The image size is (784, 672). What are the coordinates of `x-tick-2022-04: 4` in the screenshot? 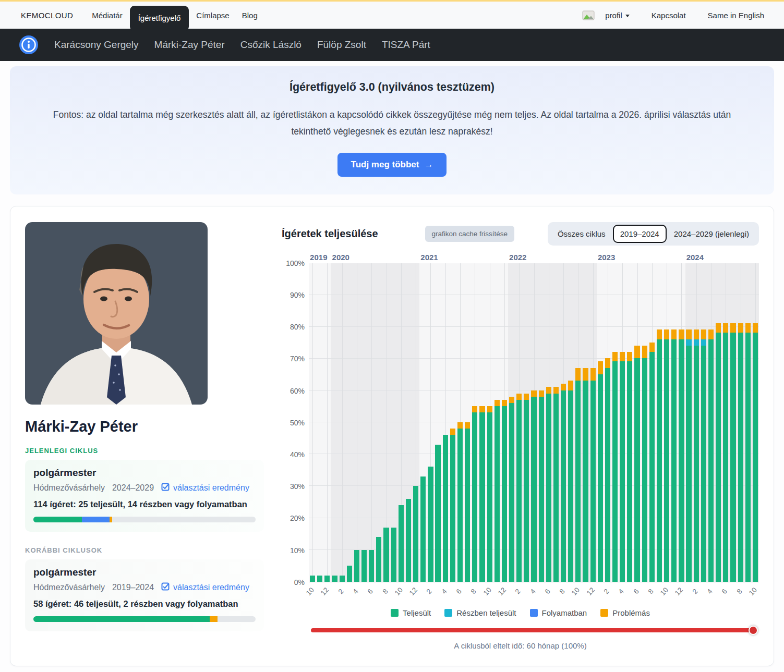 It's located at (533, 591).